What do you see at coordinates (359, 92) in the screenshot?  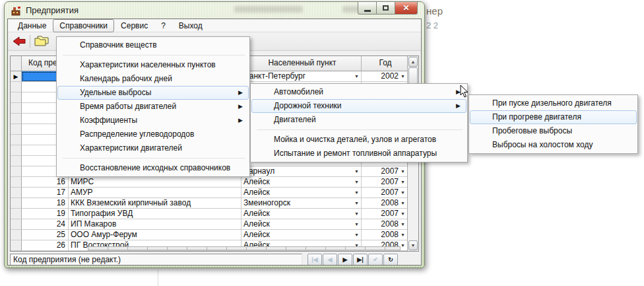 I see `menu-item: Автомобилей ▶` at bounding box center [359, 92].